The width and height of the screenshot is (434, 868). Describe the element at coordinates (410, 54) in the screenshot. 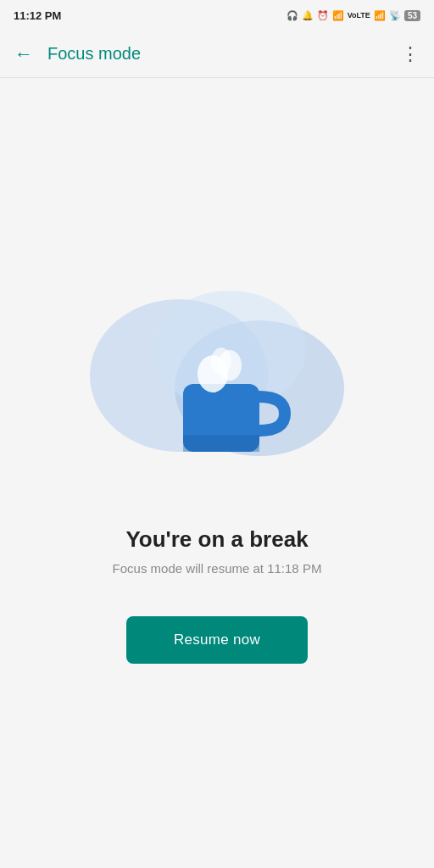

I see `more-icon: ⋮` at that location.